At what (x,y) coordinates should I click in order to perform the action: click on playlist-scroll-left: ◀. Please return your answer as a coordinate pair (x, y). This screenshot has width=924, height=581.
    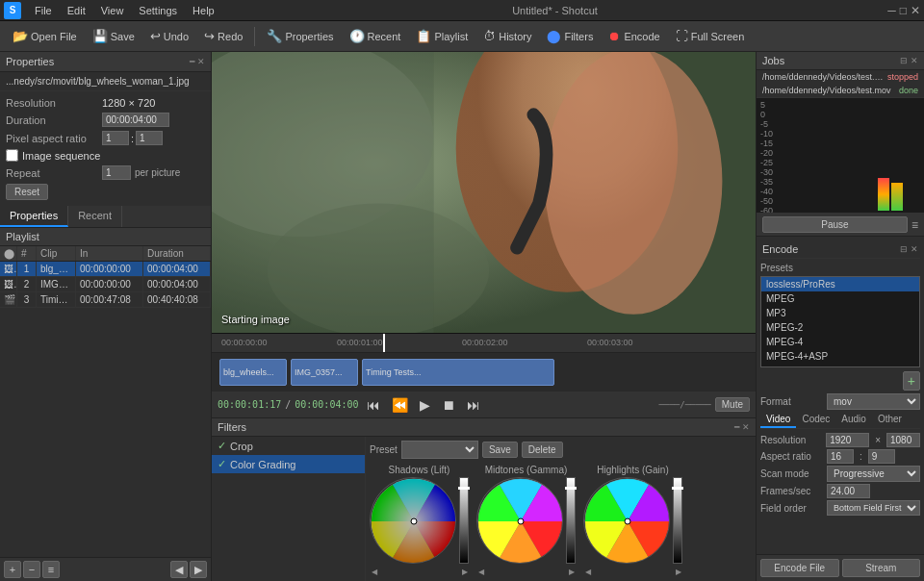
    Looking at the image, I should click on (179, 569).